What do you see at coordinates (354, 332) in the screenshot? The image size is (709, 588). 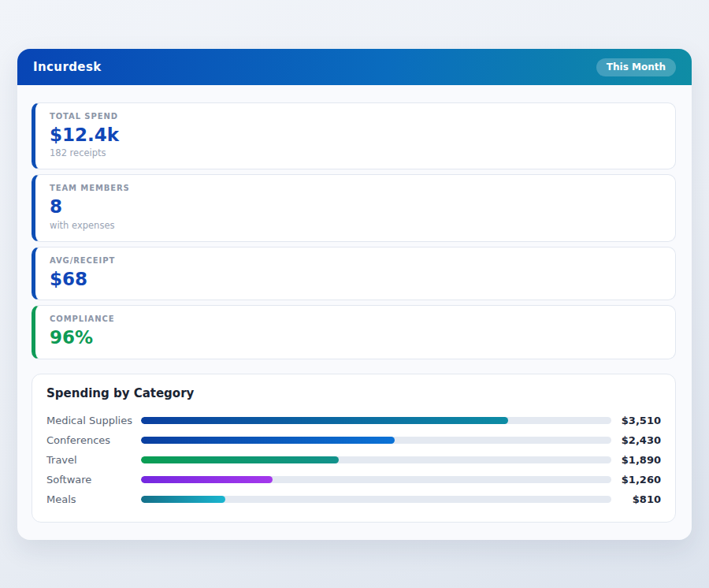 I see `stat-card-compliance: COMPLIANCE 96%` at bounding box center [354, 332].